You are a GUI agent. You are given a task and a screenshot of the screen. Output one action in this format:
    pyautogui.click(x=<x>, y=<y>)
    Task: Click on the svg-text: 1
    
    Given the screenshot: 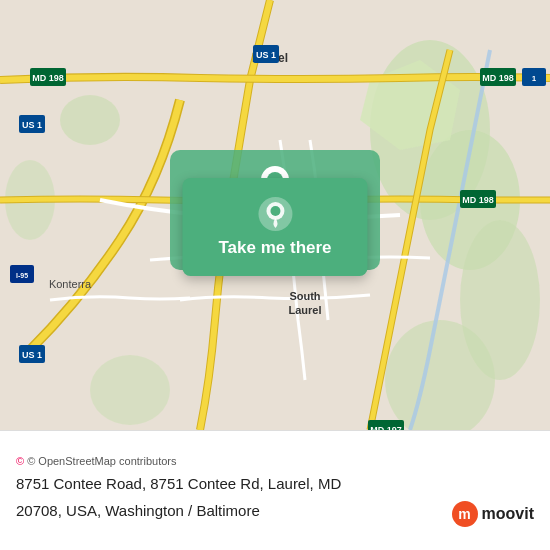 What is the action you would take?
    pyautogui.click(x=534, y=78)
    